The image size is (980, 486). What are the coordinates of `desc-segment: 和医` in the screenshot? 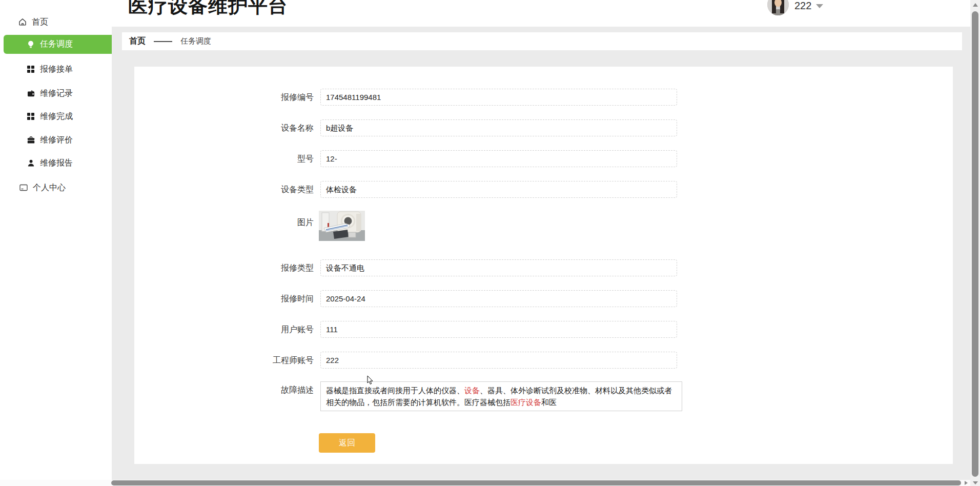 It's located at (549, 402).